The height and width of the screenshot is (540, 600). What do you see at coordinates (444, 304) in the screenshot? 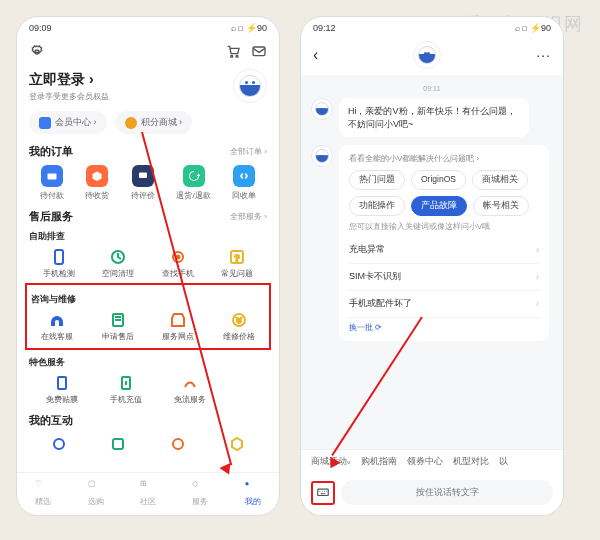
I see `faq-broken: 手机或配件坏了›` at bounding box center [444, 304].